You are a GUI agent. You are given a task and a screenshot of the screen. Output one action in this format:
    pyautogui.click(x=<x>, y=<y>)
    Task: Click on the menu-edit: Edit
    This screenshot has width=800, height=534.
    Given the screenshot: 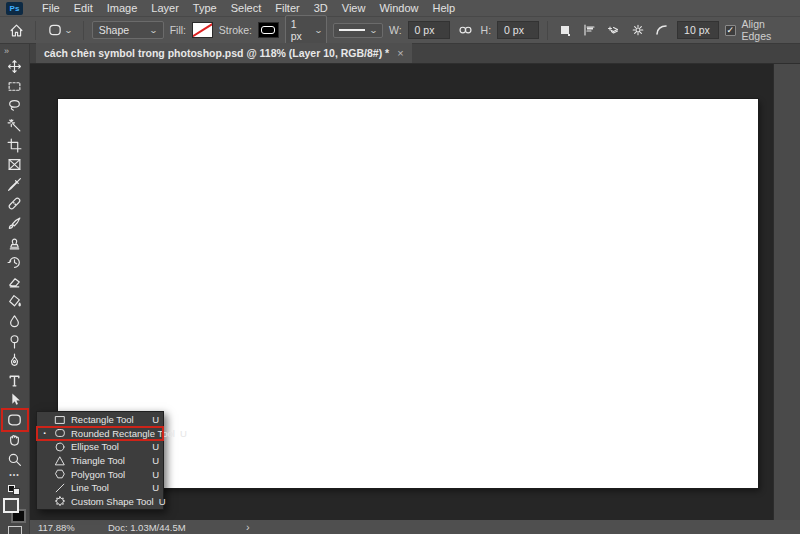 What is the action you would take?
    pyautogui.click(x=84, y=8)
    